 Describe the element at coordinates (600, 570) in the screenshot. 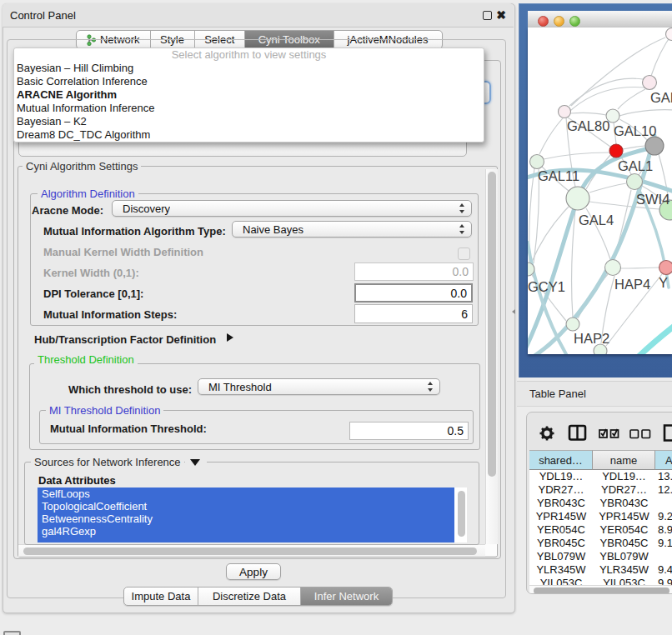

I see `table-row: YLR345WYLR345W9.43` at that location.